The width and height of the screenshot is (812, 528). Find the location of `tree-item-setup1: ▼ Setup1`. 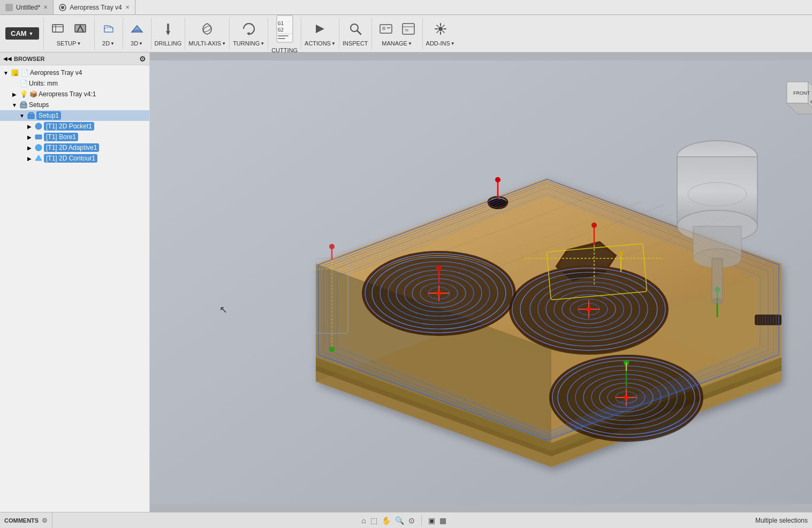

tree-item-setup1: ▼ Setup1 is located at coordinates (75, 116).